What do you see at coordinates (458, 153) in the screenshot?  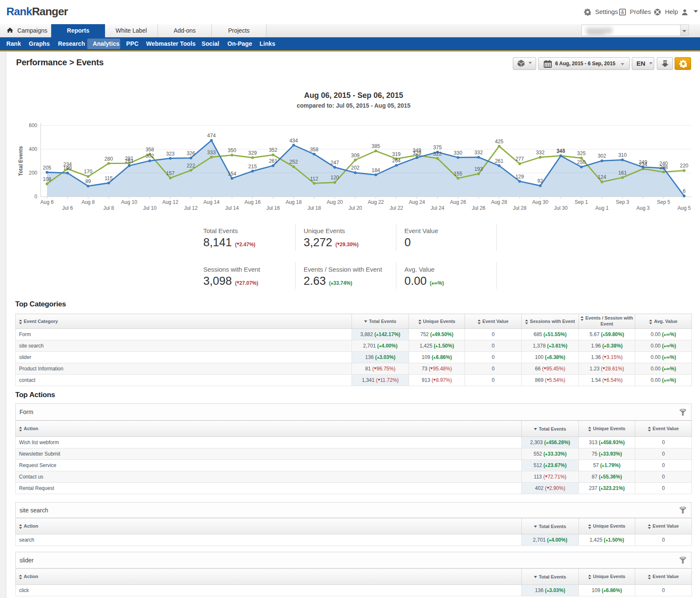 I see `svg-text: 330` at bounding box center [458, 153].